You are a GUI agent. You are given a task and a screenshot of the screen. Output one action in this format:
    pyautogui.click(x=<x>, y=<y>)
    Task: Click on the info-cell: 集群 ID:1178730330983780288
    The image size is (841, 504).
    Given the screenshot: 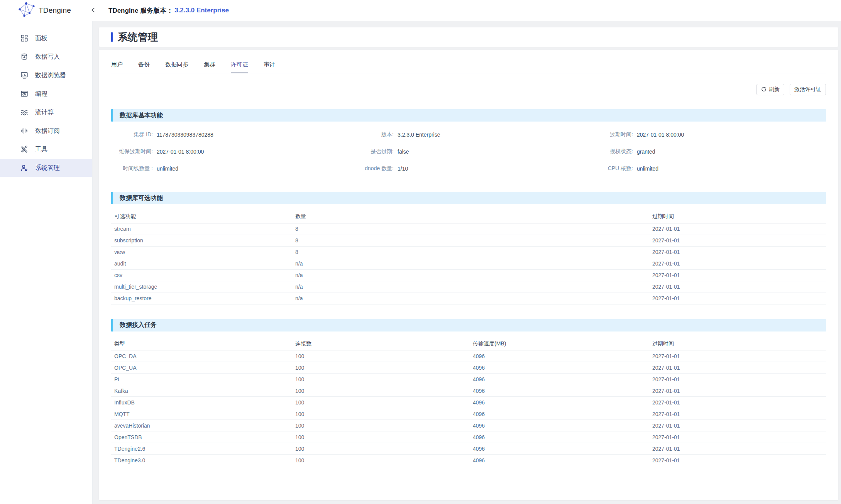 What is the action you would take?
    pyautogui.click(x=227, y=135)
    